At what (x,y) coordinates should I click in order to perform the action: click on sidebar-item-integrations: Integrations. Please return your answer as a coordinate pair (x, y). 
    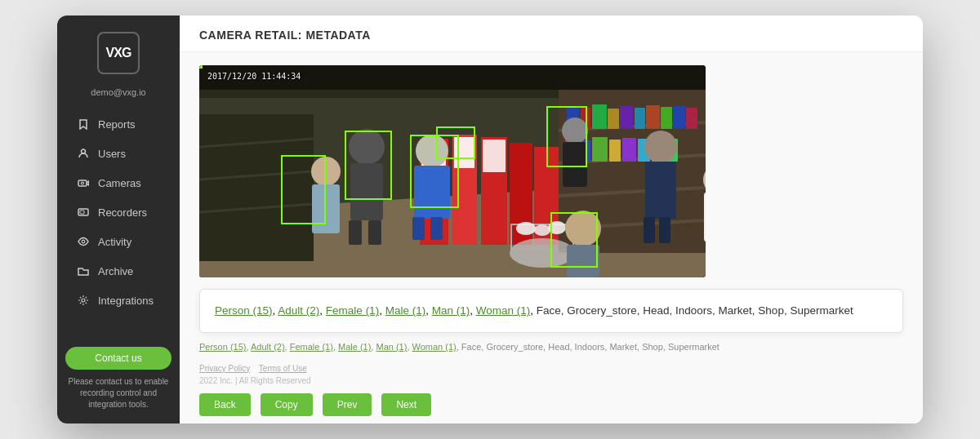
    Looking at the image, I should click on (118, 300).